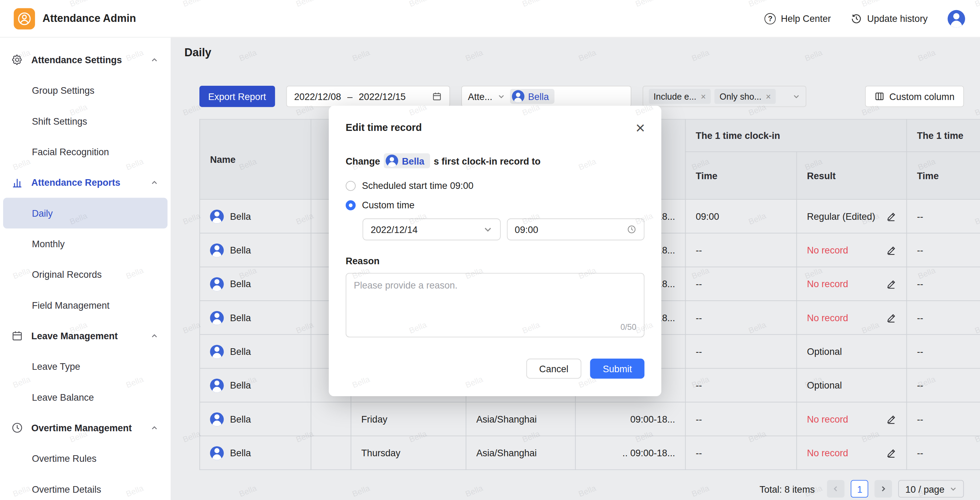  Describe the element at coordinates (851, 385) in the screenshot. I see `cell-clockin-result: Optional` at that location.